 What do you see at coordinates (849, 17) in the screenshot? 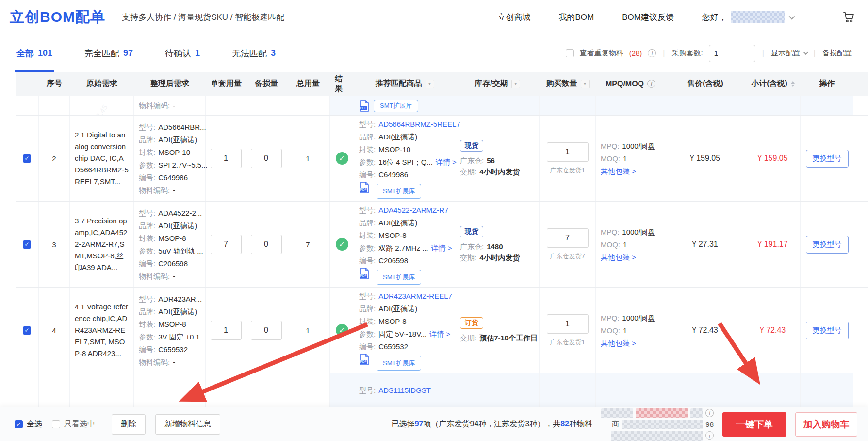
I see `cart-icon` at bounding box center [849, 17].